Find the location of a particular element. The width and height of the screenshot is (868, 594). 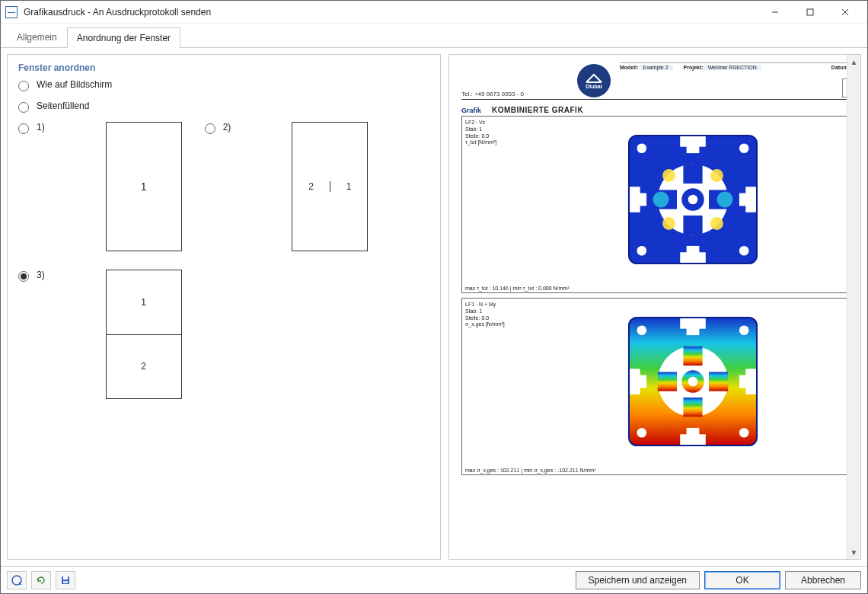

thumb-opt2-right: 1 is located at coordinates (349, 187).